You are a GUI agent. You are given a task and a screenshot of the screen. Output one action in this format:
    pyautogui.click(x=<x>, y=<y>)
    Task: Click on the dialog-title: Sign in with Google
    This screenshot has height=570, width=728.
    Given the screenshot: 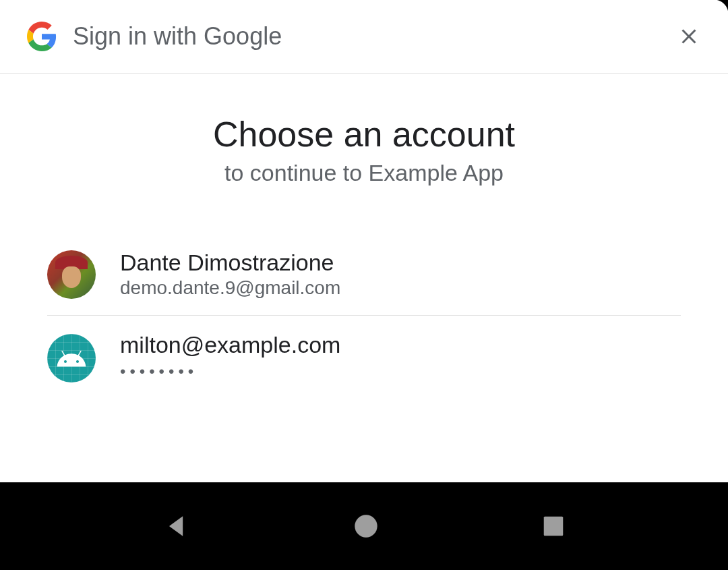 What is the action you would take?
    pyautogui.click(x=375, y=36)
    